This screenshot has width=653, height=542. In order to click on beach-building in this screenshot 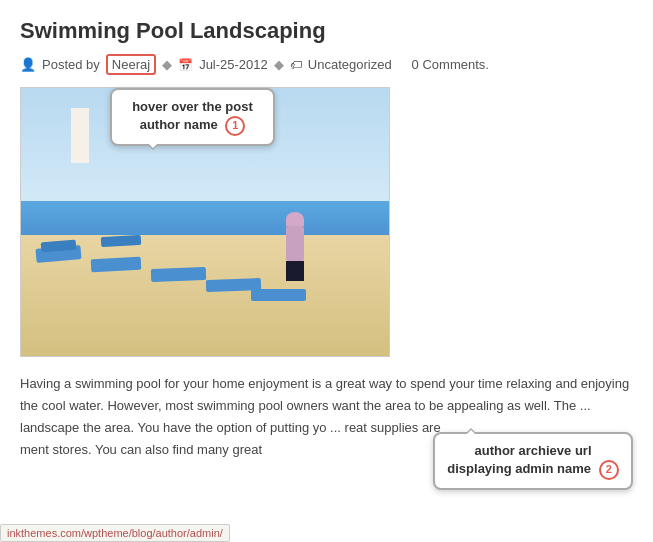, I will do `click(80, 136)`.